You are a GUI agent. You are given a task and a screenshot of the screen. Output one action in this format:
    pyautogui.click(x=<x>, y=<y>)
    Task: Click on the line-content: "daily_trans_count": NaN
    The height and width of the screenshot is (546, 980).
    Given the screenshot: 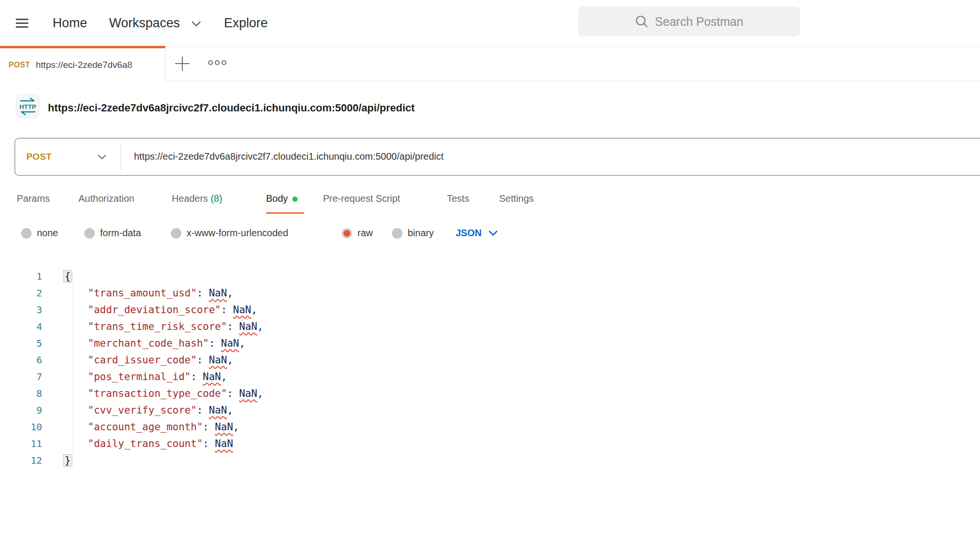 What is the action you would take?
    pyautogui.click(x=138, y=444)
    